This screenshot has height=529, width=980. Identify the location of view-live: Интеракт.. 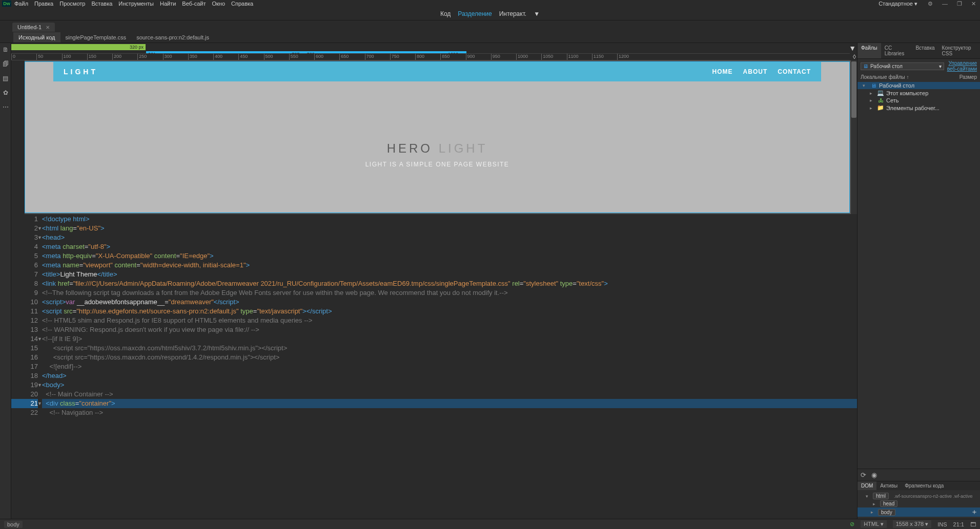
(513, 14).